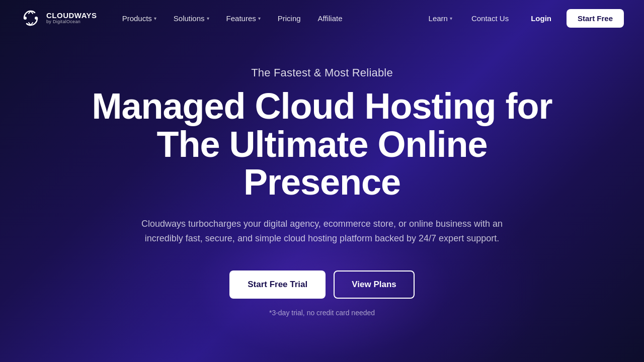 This screenshot has height=362, width=644. Describe the element at coordinates (58, 18) in the screenshot. I see `logo: CLOUDWAYS by DigitalOcean` at that location.